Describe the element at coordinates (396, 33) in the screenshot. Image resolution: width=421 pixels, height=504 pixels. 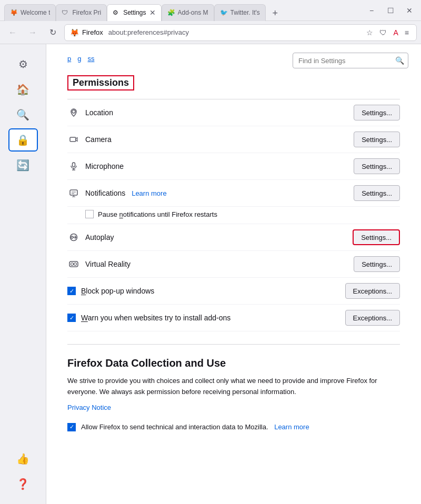
I see `pdf-icon: A` at that location.